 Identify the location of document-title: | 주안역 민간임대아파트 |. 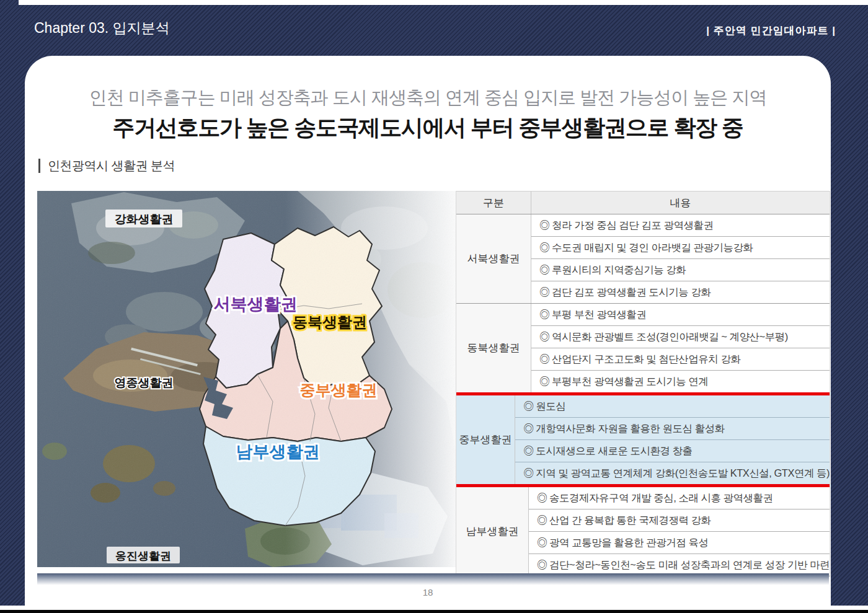
(771, 31).